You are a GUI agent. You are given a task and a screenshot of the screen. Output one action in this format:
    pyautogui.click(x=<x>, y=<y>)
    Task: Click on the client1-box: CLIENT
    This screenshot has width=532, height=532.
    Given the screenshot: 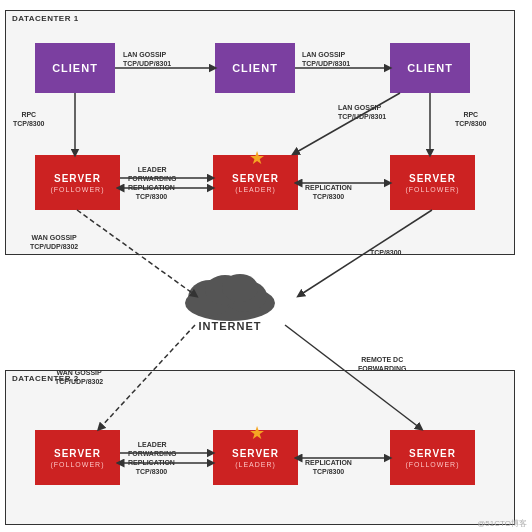 What is the action you would take?
    pyautogui.click(x=75, y=68)
    